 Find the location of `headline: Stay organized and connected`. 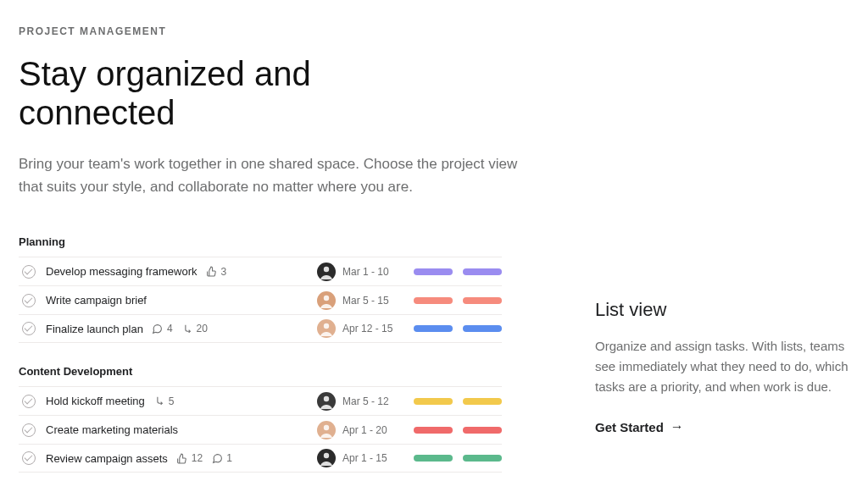

headline: Stay organized and connected is located at coordinates (239, 93).